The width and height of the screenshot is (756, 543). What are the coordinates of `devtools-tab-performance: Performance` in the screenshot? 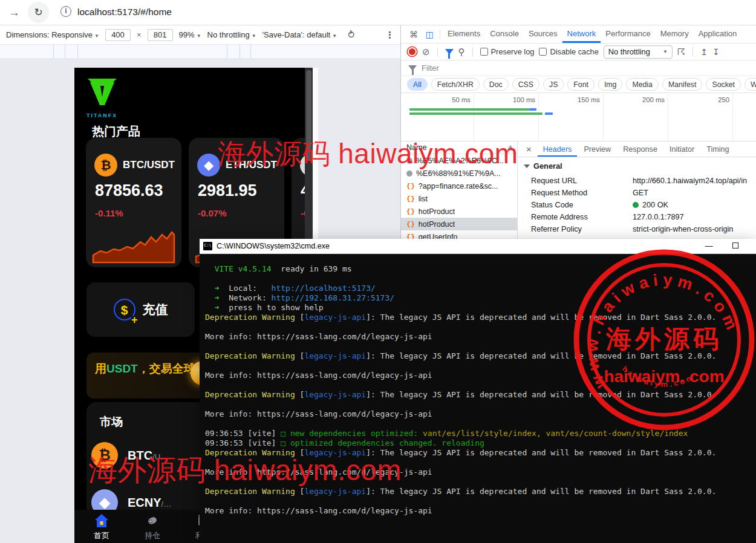 It's located at (628, 34).